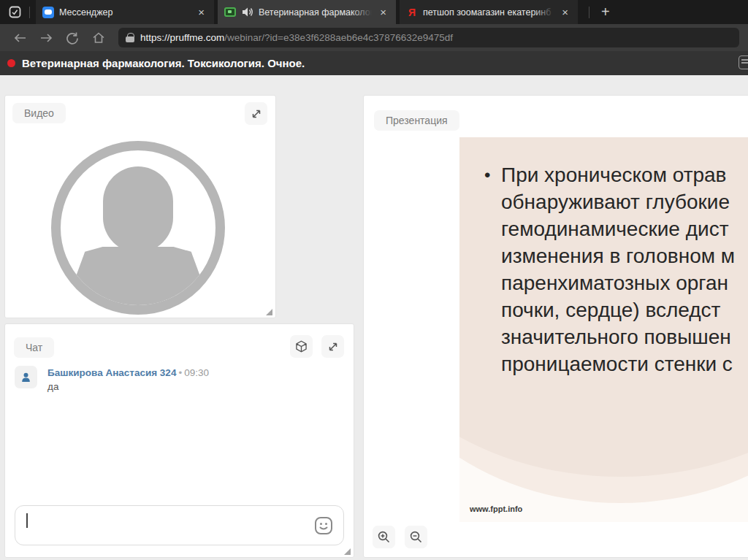 The image size is (748, 560). I want to click on back-icon, so click(20, 38).